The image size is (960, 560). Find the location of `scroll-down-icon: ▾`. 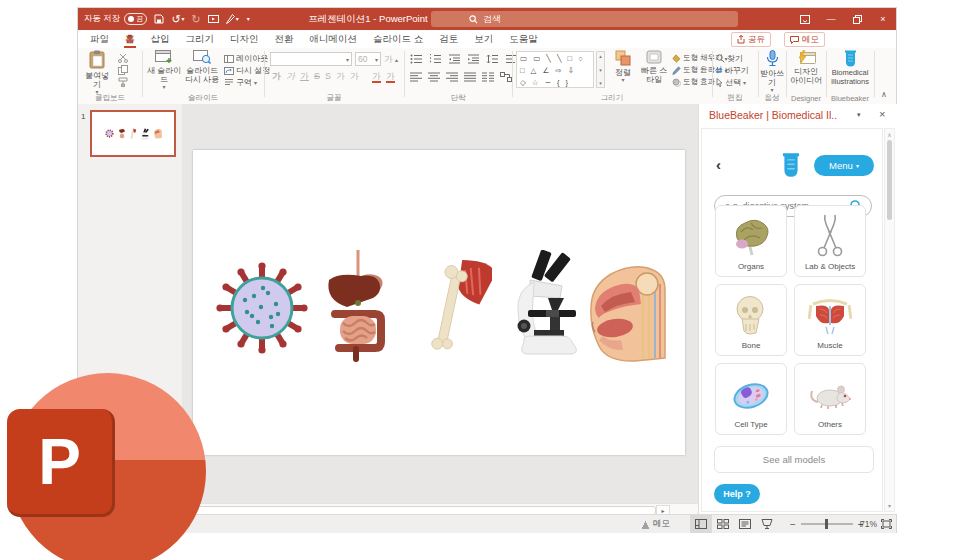

scroll-down-icon: ▾ is located at coordinates (890, 506).